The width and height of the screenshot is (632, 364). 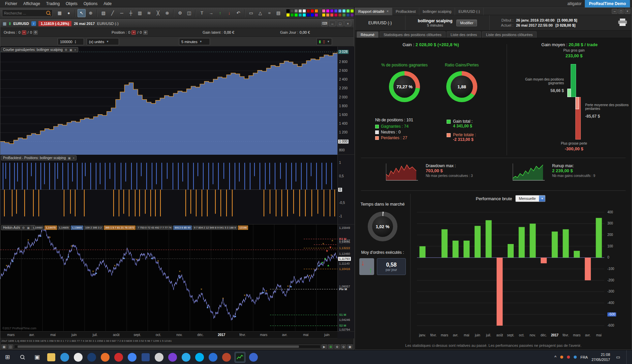 I want to click on indicator-tool-icon: ▤, so click(x=278, y=13).